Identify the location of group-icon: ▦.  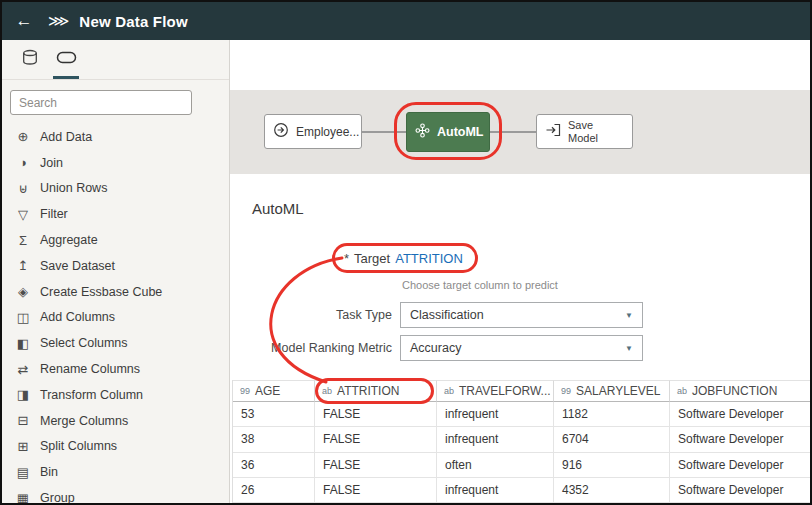
(23, 497).